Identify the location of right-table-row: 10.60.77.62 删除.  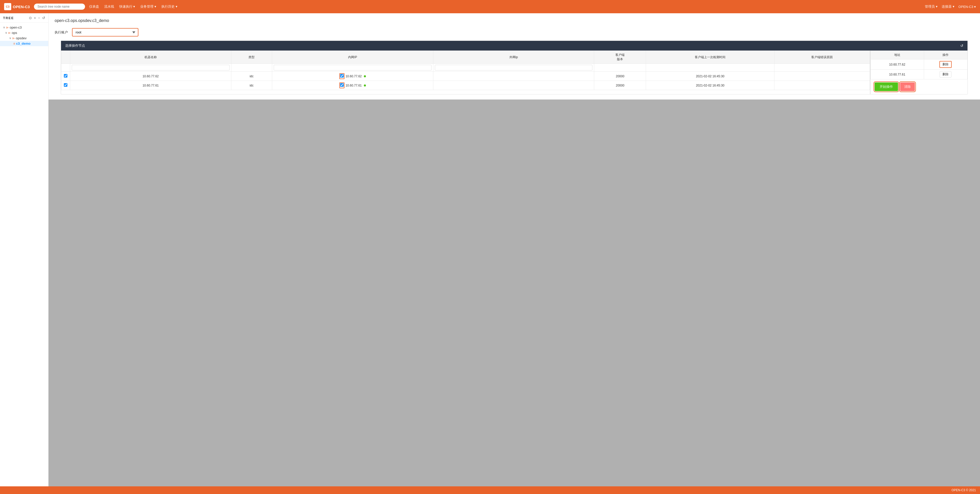
(919, 65).